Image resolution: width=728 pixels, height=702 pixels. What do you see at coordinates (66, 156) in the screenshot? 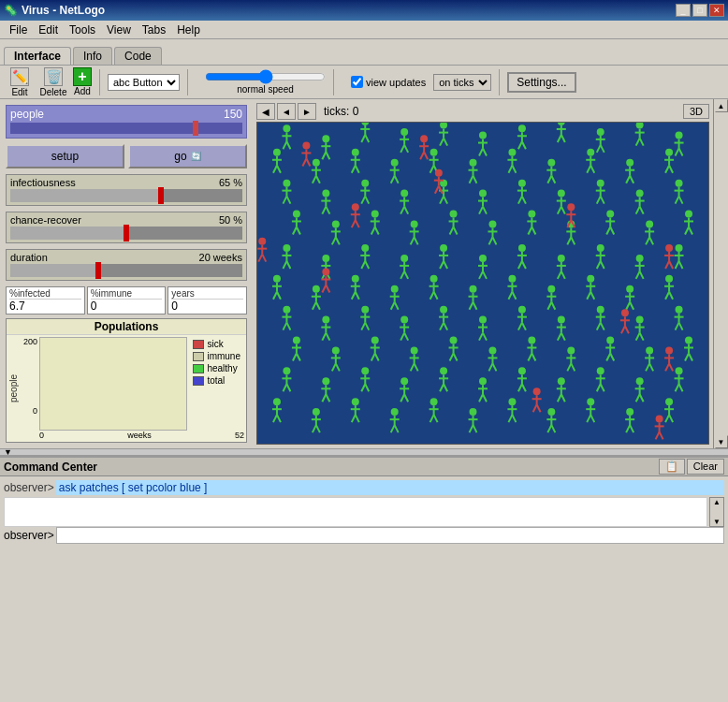
I see `setup-button: setup` at bounding box center [66, 156].